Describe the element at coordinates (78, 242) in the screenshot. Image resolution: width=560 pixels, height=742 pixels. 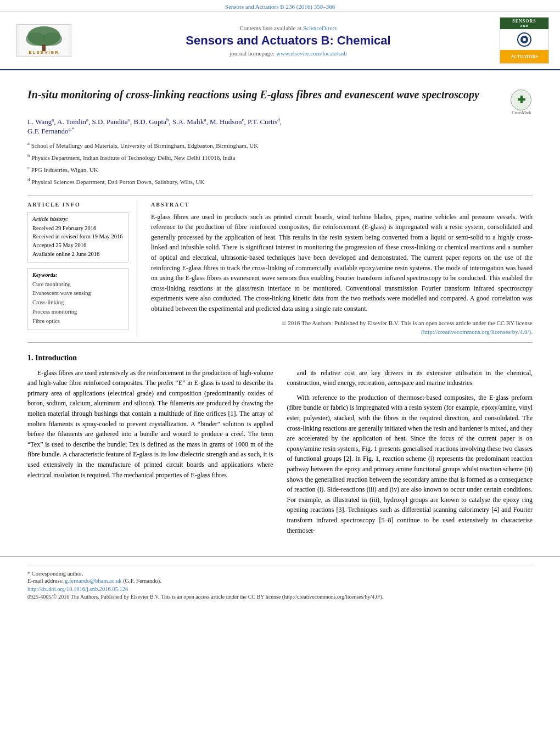
I see `history-content: Received 29 February 2016 Received in re…` at that location.